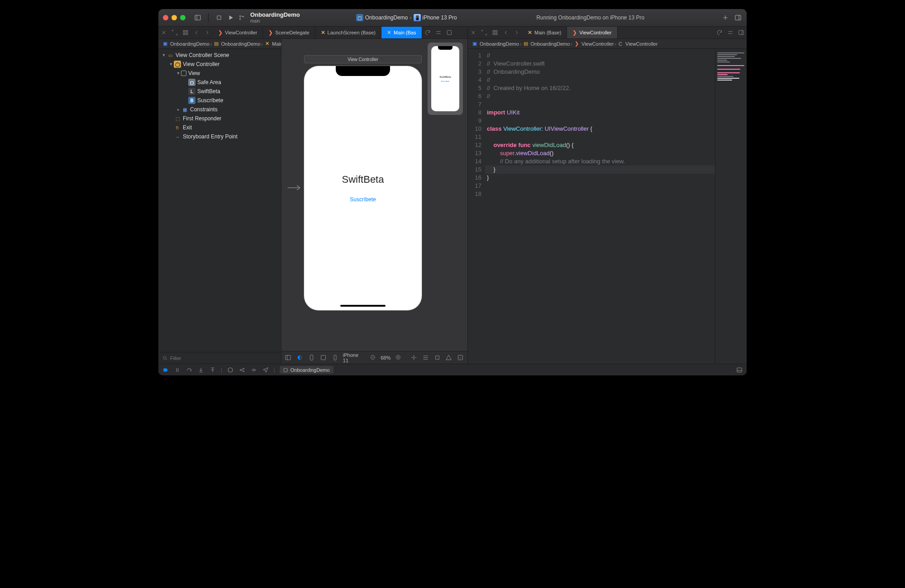 This screenshot has height=588, width=905. What do you see at coordinates (213, 370) in the screenshot?
I see `step-out-icon` at bounding box center [213, 370].